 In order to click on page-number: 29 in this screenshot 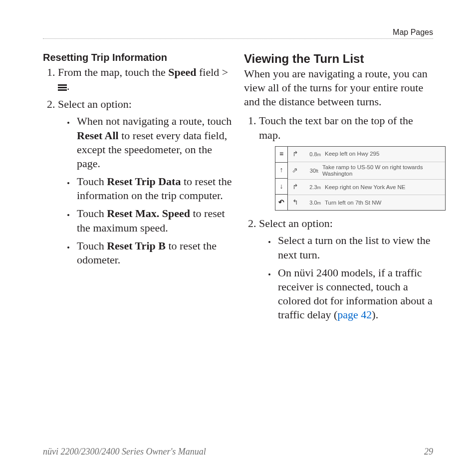, I will do `click(429, 452)`.